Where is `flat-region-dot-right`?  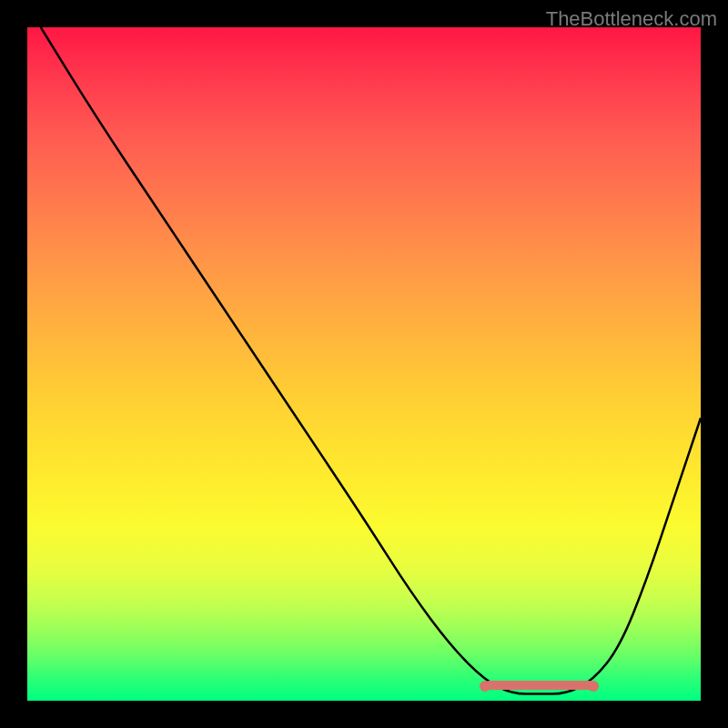
flat-region-dot-right is located at coordinates (593, 686).